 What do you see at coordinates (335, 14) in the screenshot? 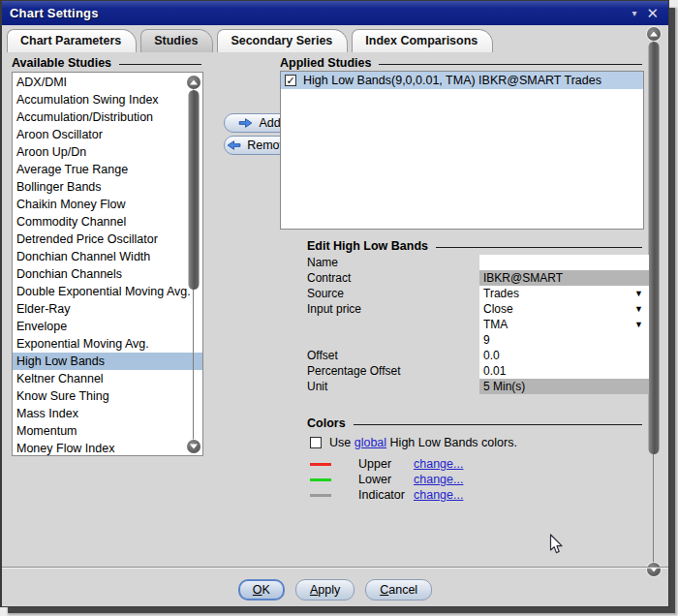
I see `title-bar: Chart Settings ▾ ✕` at bounding box center [335, 14].